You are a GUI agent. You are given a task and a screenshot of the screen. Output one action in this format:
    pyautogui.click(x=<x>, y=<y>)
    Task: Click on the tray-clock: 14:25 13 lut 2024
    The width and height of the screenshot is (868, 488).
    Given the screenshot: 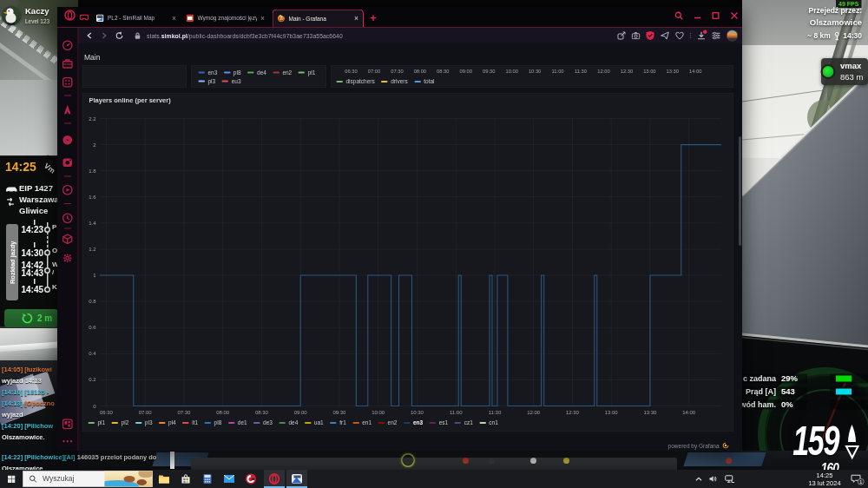 What is the action you would take?
    pyautogui.click(x=825, y=479)
    